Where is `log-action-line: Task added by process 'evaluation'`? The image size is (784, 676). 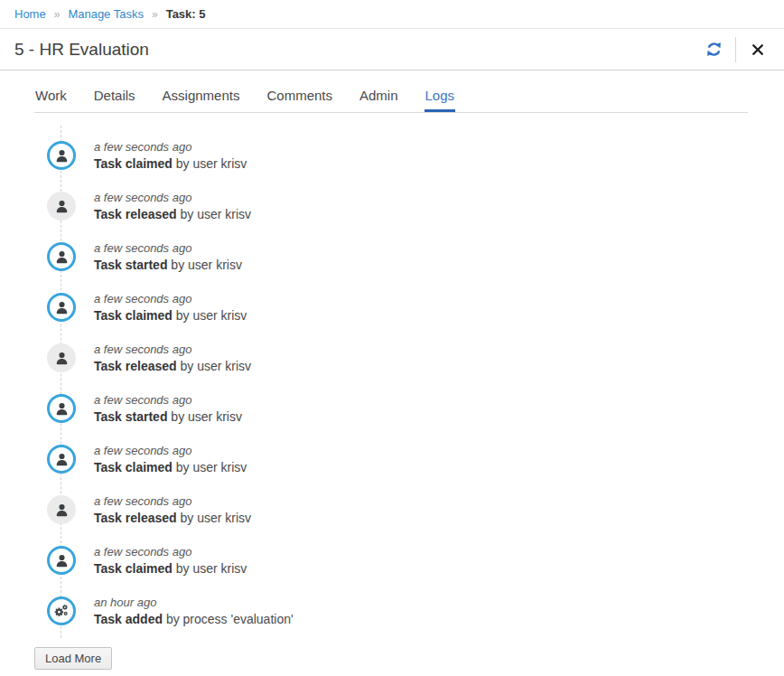
log-action-line: Task added by process 'evaluation' is located at coordinates (193, 619).